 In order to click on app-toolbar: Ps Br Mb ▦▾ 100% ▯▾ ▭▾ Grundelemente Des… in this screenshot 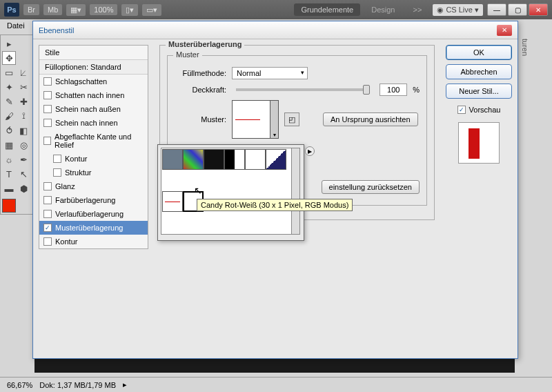, I will do `click(276, 10)`.